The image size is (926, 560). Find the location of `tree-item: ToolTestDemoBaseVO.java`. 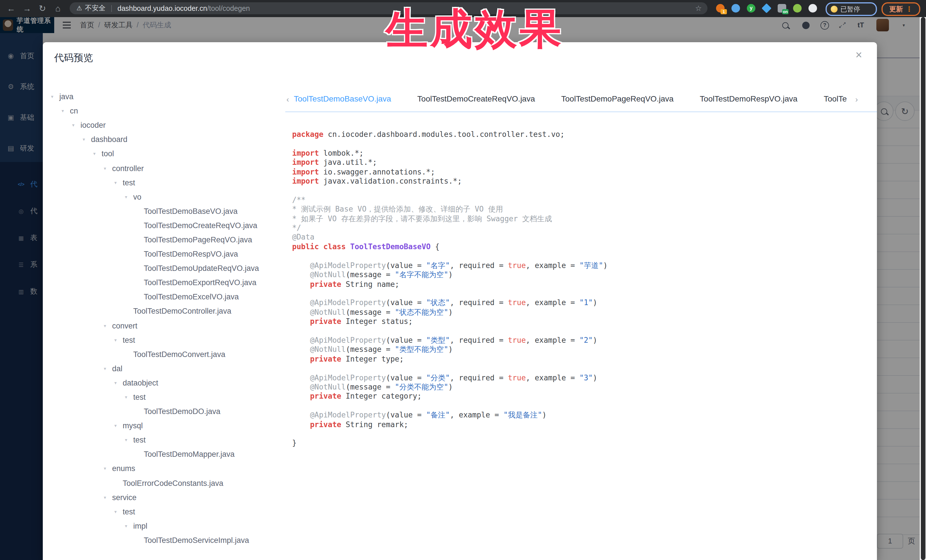

tree-item: ToolTestDemoBaseVO.java is located at coordinates (167, 211).